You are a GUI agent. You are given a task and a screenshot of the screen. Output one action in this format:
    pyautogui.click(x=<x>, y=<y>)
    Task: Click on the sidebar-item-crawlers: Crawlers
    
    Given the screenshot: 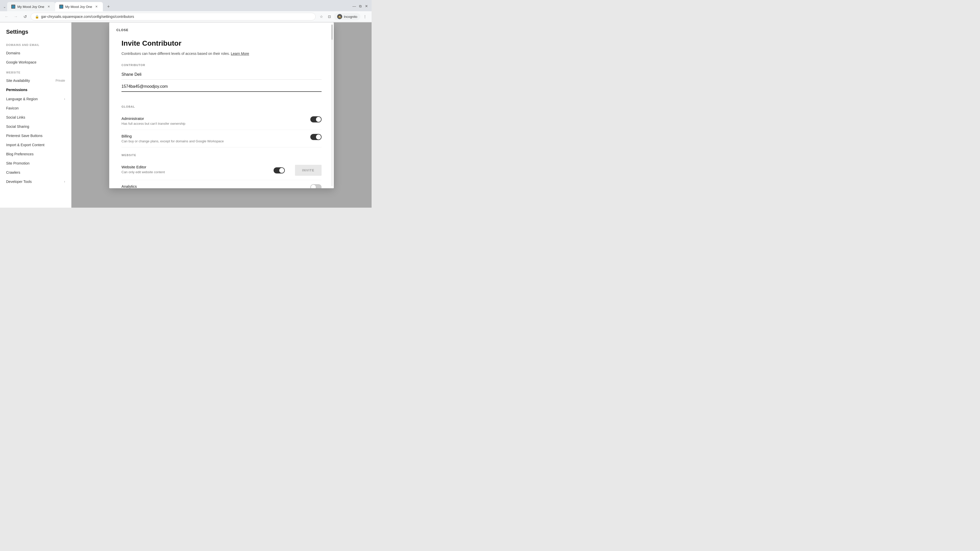 What is the action you would take?
    pyautogui.click(x=36, y=173)
    